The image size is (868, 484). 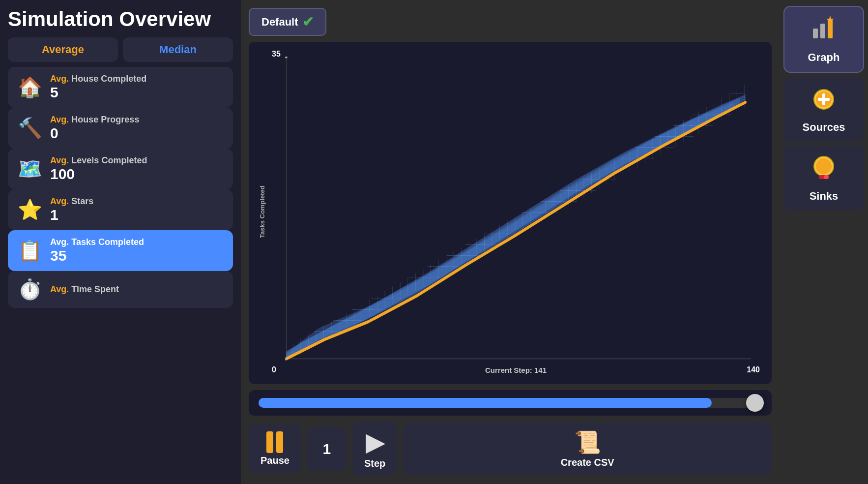 What do you see at coordinates (824, 109) in the screenshot?
I see `sidebar-item-sources: Sources` at bounding box center [824, 109].